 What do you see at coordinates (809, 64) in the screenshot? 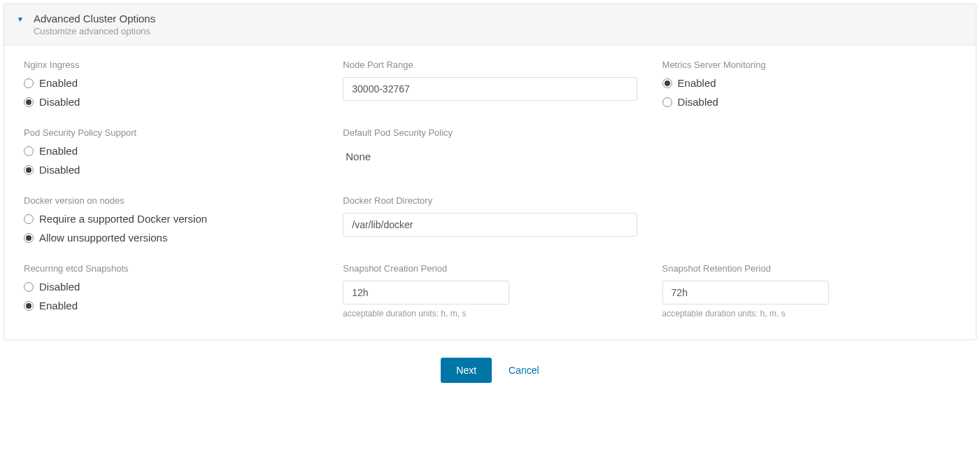
I see `metrics-server-label: Metrics Server Monitoring` at bounding box center [809, 64].